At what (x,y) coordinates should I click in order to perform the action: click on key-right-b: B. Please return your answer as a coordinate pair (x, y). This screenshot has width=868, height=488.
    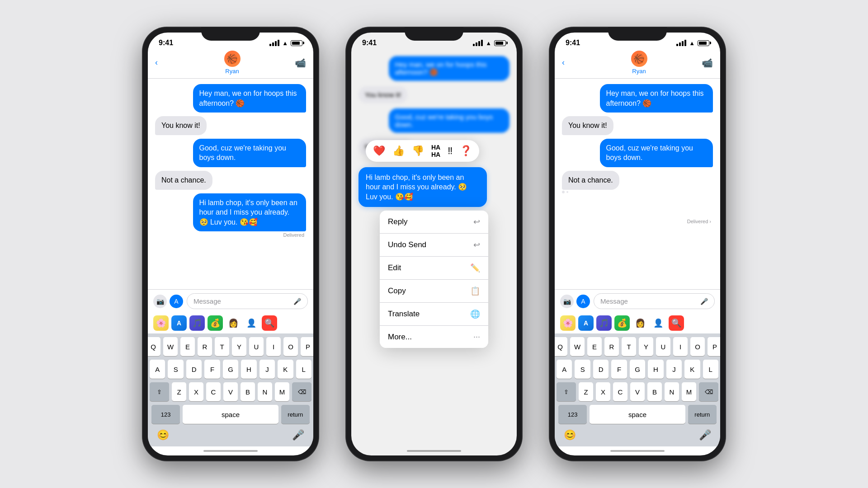
    Looking at the image, I should click on (655, 392).